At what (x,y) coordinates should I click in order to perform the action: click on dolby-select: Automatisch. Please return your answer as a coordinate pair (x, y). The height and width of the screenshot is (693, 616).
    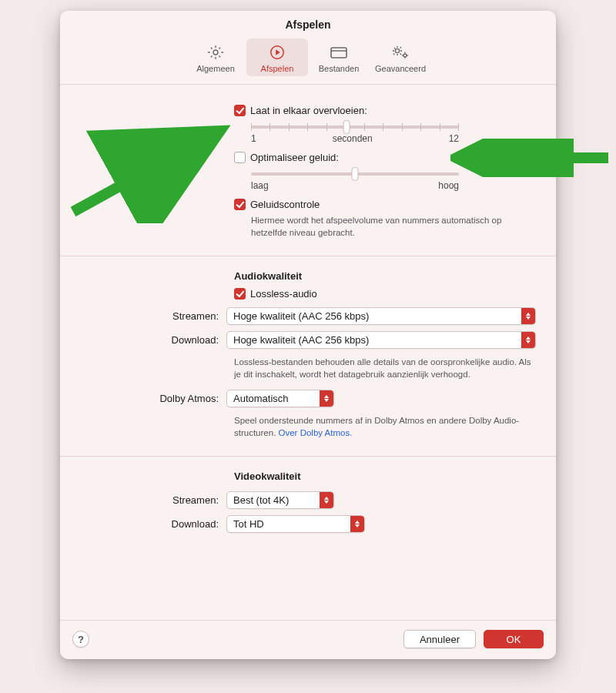
    Looking at the image, I should click on (280, 399).